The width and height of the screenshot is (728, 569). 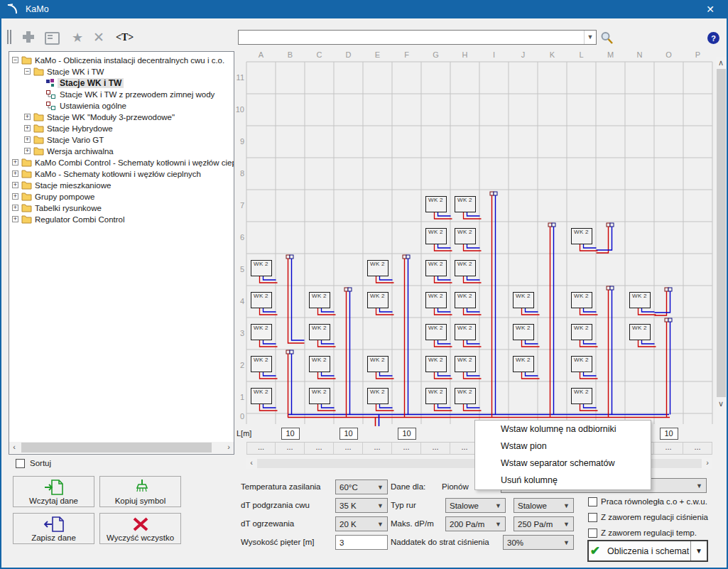 I want to click on context-menu-item-wstaw-separator-schemat-w: Wstaw separator schematów, so click(x=563, y=463).